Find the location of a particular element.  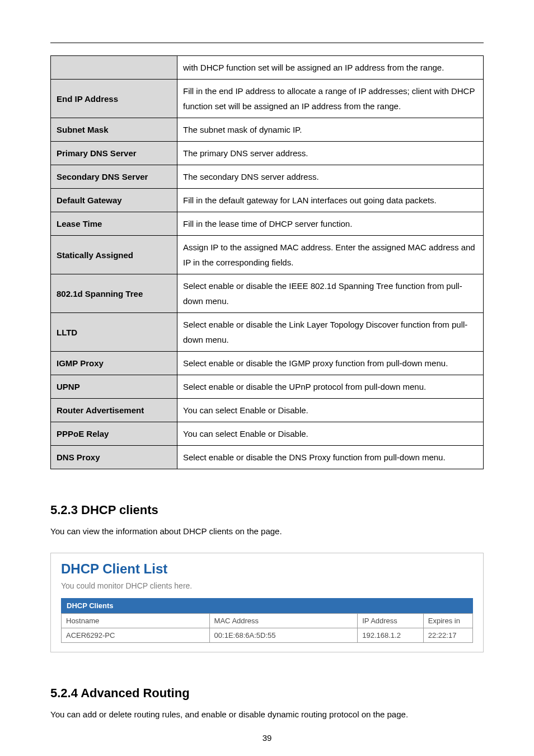

table-row: with DHCP function set will be assigned … is located at coordinates (268, 68).